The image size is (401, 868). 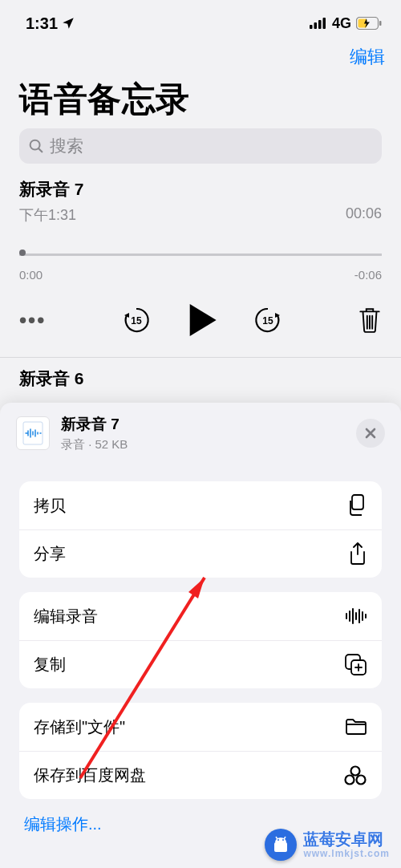 I want to click on scrub-left: 0:00, so click(x=30, y=274).